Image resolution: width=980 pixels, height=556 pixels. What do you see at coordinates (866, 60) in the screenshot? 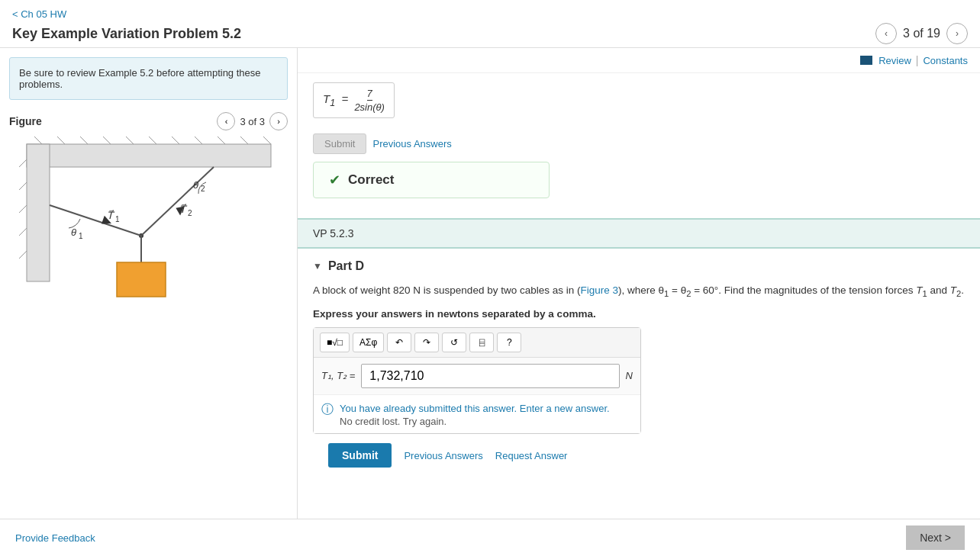
I see `review-icon` at bounding box center [866, 60].